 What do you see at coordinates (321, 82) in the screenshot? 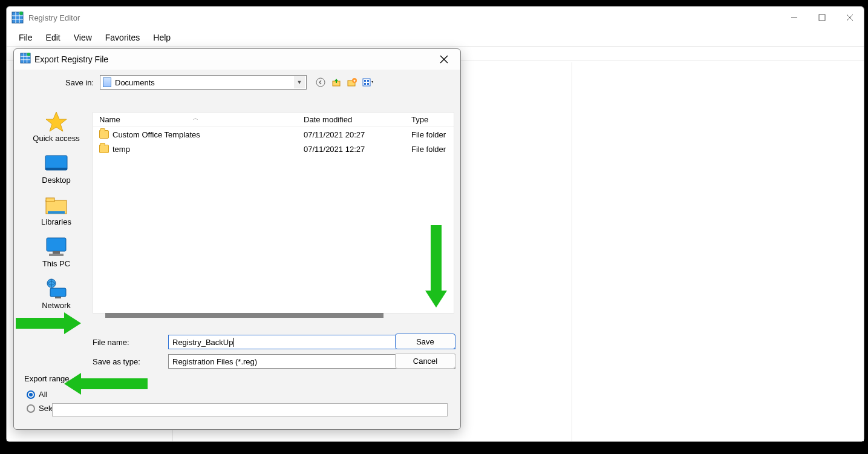
I see `back-icon` at bounding box center [321, 82].